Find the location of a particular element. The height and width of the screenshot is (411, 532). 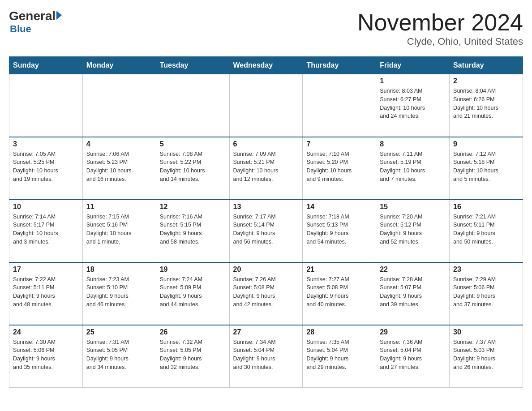

day-cell: 6Sunrise: 7:09 AM Sunset: 5:21 PM Daylig… is located at coordinates (266, 168).